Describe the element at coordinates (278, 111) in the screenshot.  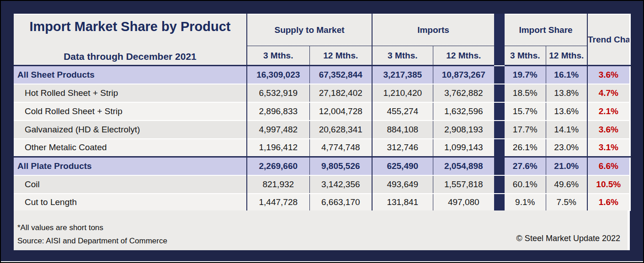
I see `cell-supply-3mths: 2,896,833` at that location.